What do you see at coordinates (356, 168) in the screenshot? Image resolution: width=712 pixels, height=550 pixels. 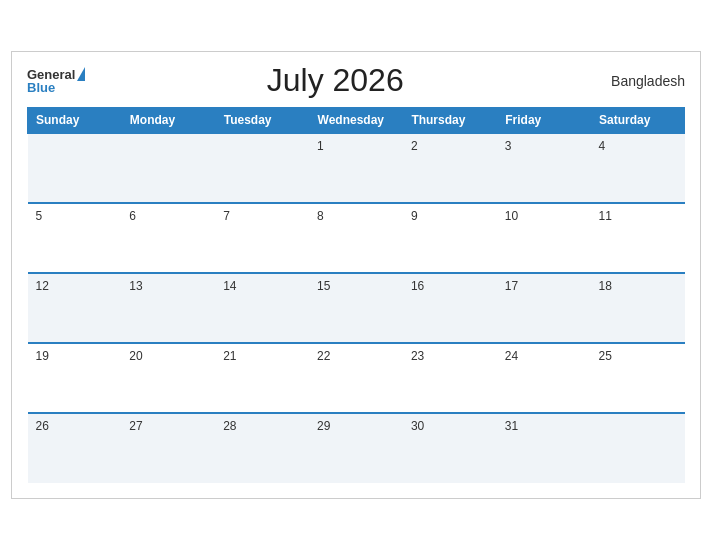 I see `calendar-day-1: 1` at bounding box center [356, 168].